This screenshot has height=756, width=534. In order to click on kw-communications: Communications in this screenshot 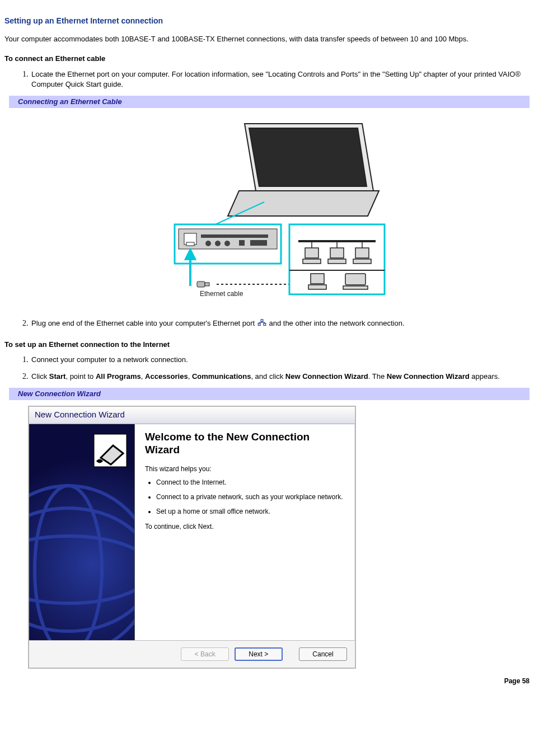, I will do `click(222, 376)`.